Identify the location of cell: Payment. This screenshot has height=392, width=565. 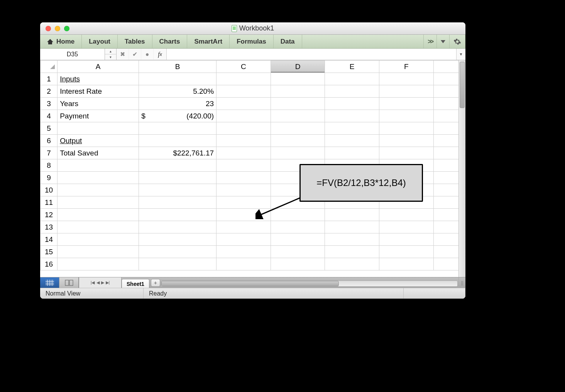
(98, 116).